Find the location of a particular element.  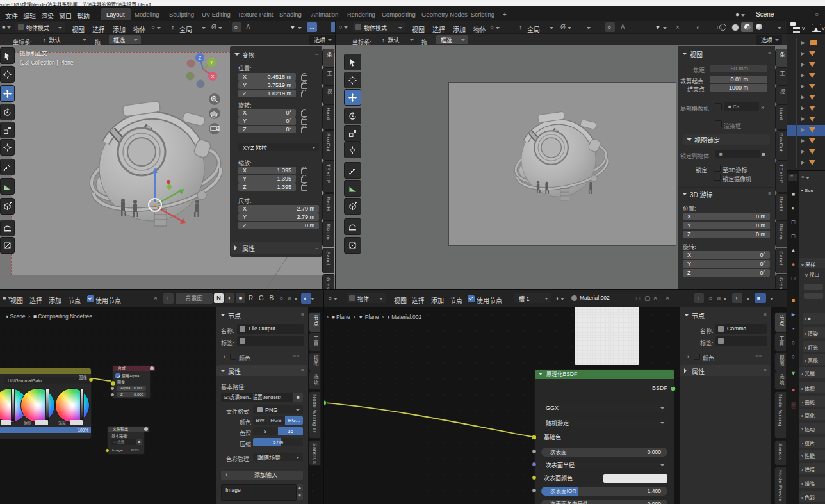

svg-text: Z is located at coordinates (200, 58).